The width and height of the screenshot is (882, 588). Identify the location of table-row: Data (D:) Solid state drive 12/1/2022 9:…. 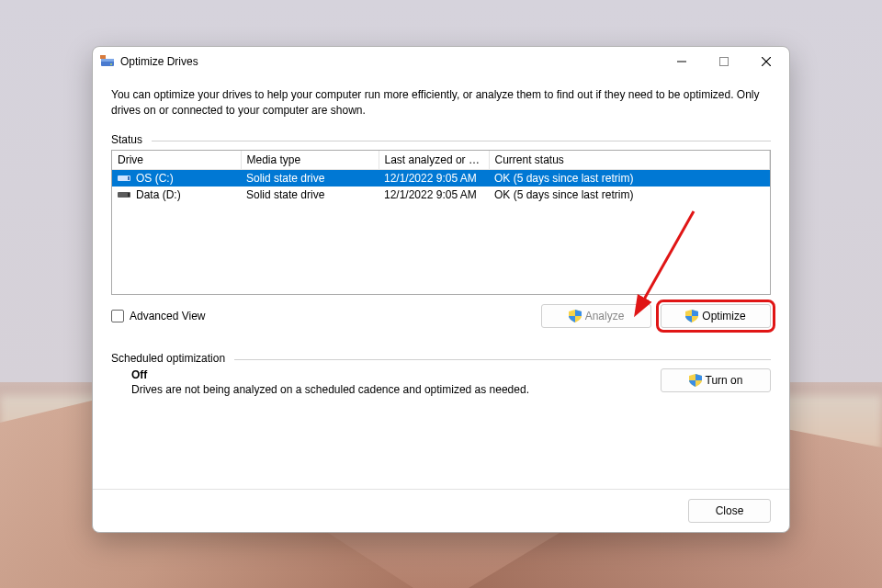
(441, 195).